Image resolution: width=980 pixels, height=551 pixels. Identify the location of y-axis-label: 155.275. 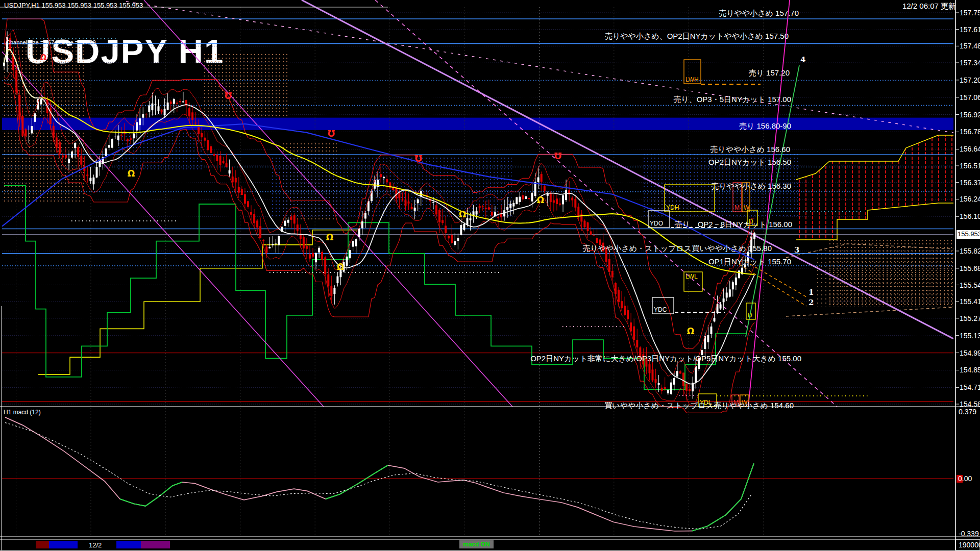
(970, 318).